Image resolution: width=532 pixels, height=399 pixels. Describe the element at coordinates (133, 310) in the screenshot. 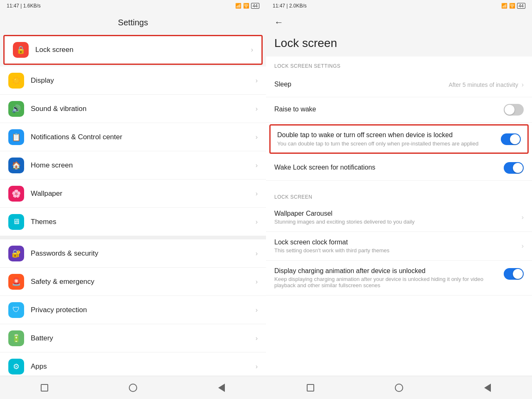

I see `settings-item-privacy: 🛡 Privacy protection ›` at that location.